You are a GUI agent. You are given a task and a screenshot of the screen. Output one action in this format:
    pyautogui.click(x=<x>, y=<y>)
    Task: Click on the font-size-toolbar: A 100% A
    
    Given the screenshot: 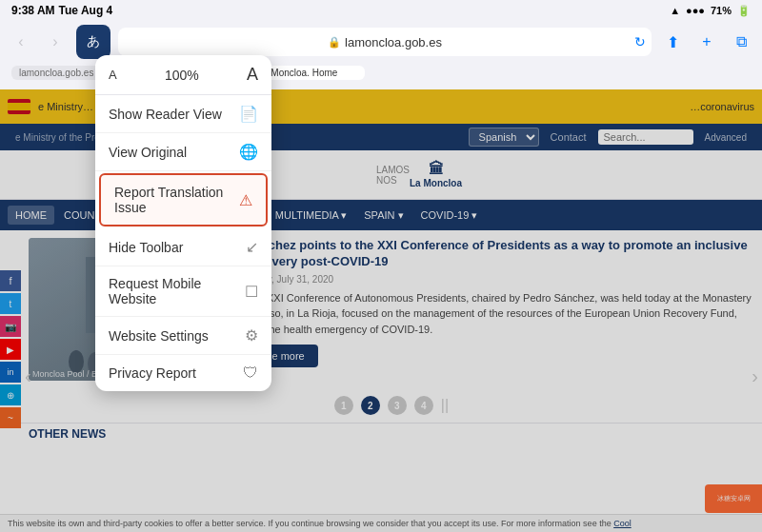 What is the action you would take?
    pyautogui.click(x=183, y=75)
    